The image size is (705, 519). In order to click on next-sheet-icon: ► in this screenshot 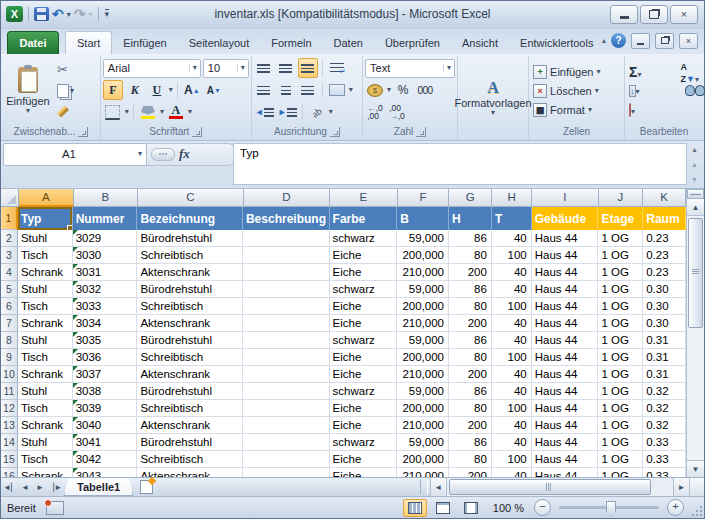, I will do `click(40, 488)`.